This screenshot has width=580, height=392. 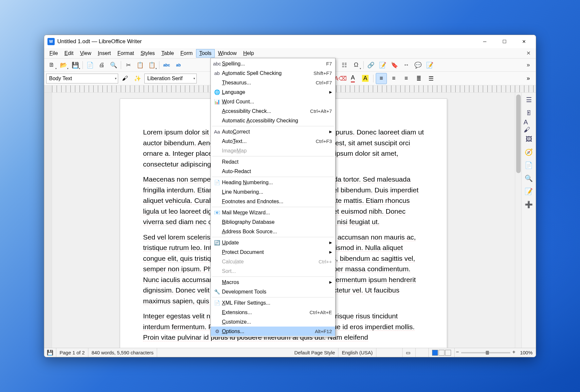 I want to click on update-style-button: 🖌, so click(x=125, y=79).